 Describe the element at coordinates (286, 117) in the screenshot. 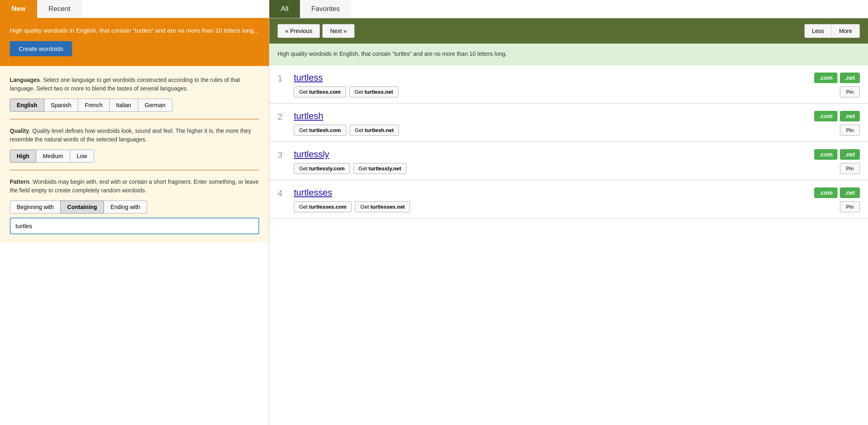

I see `result-number: 2` at that location.